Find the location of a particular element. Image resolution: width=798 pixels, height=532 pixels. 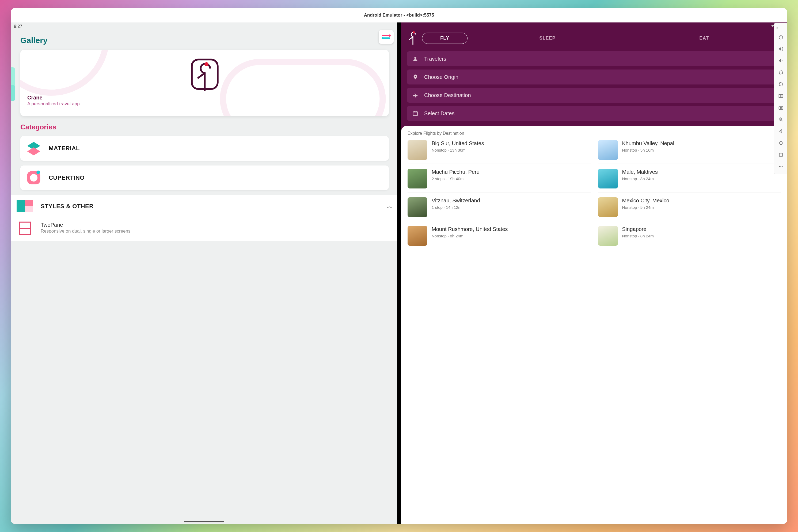

power-icon is located at coordinates (781, 37).